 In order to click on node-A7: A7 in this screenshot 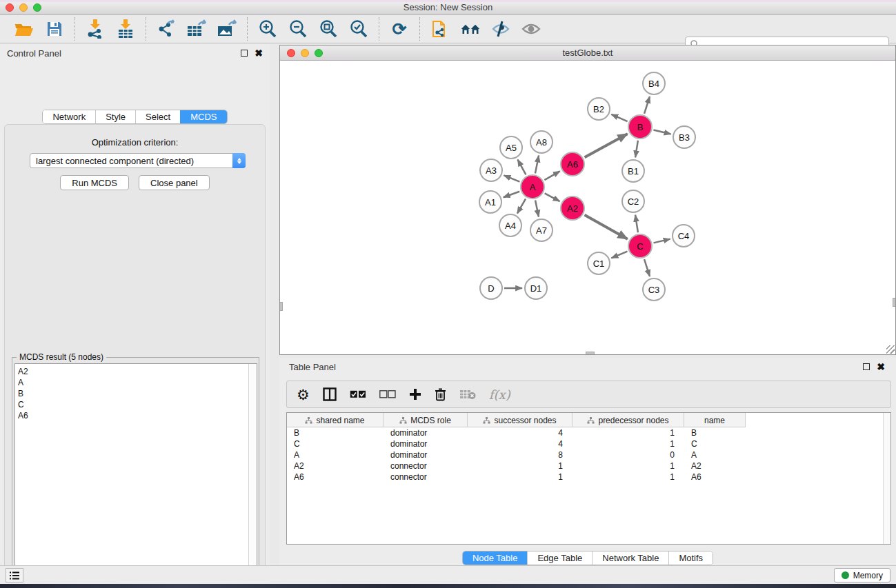, I will do `click(541, 230)`.